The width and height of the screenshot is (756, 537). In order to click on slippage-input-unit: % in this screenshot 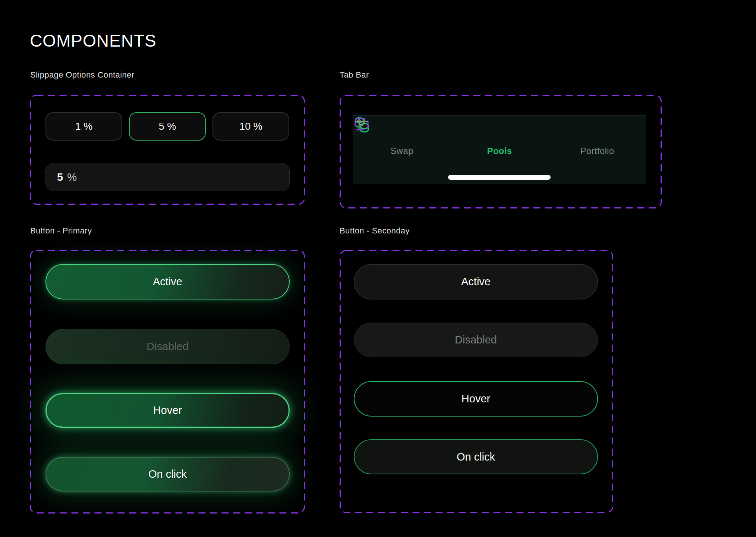, I will do `click(72, 178)`.